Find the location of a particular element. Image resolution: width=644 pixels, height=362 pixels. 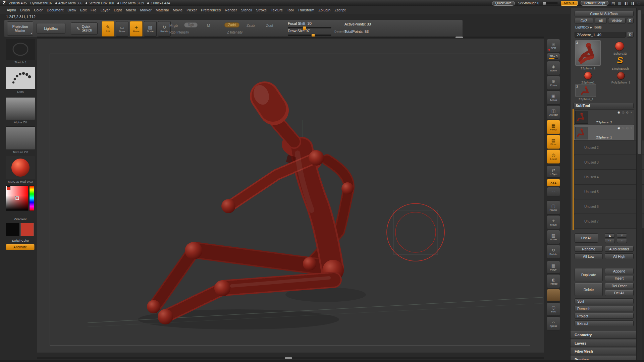

layers-section-header: Layers is located at coordinates (605, 343).